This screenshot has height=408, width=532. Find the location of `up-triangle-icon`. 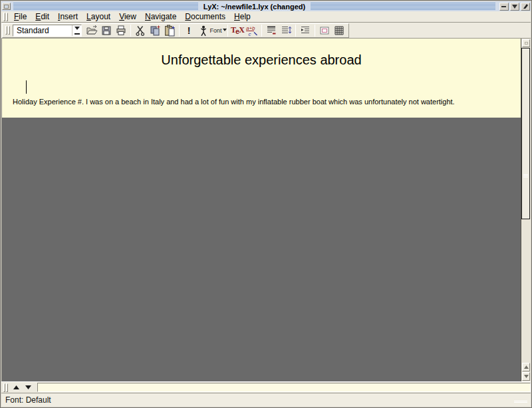

up-triangle-icon is located at coordinates (16, 387).